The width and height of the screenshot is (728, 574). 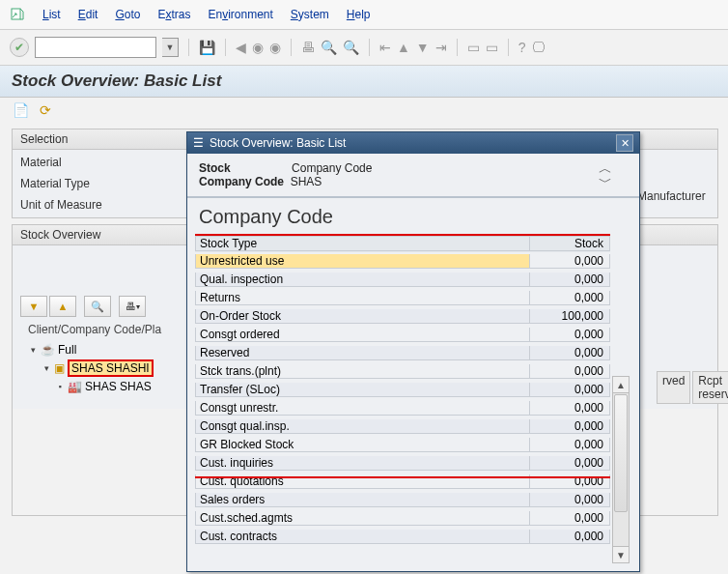 I want to click on shortcut-icon: ▭, so click(x=492, y=47).